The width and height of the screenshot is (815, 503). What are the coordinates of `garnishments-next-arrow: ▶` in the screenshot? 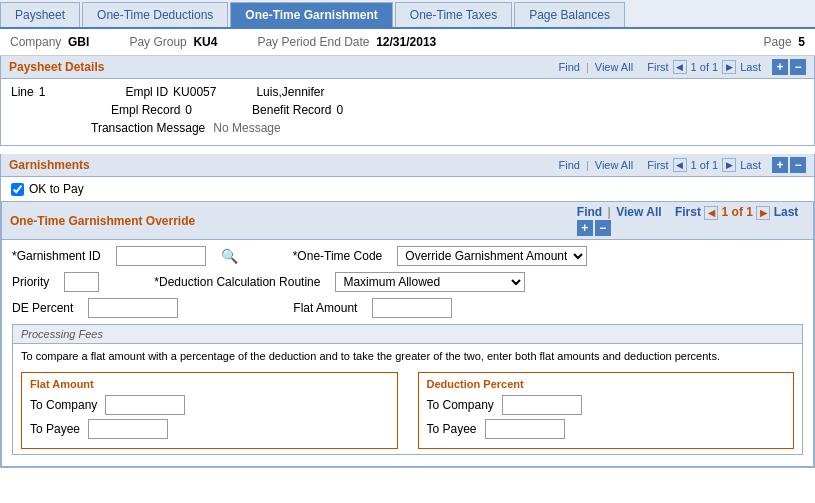 It's located at (729, 165).